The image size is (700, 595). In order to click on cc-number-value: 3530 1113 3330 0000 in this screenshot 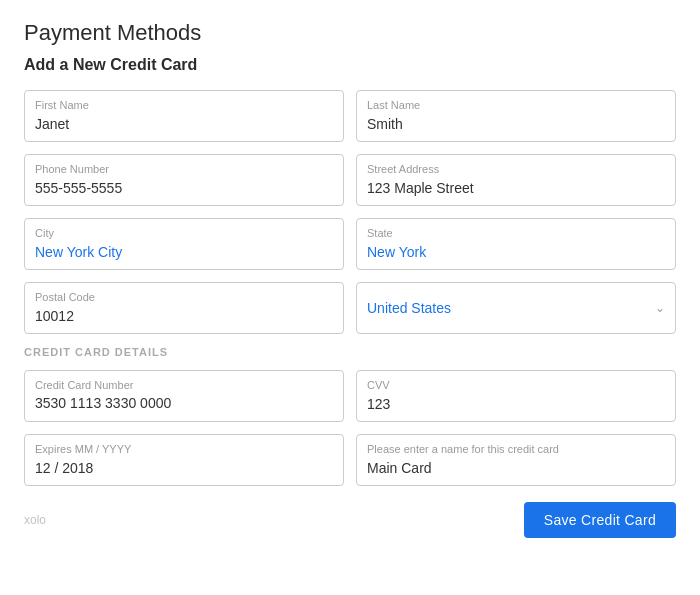, I will do `click(103, 403)`.